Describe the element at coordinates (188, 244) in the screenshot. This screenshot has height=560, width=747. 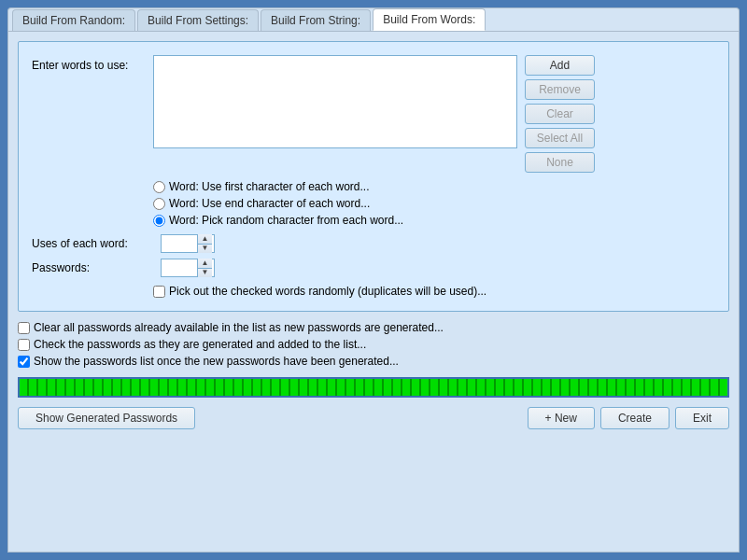
I see `uses-spinner: ▲ ▼` at that location.